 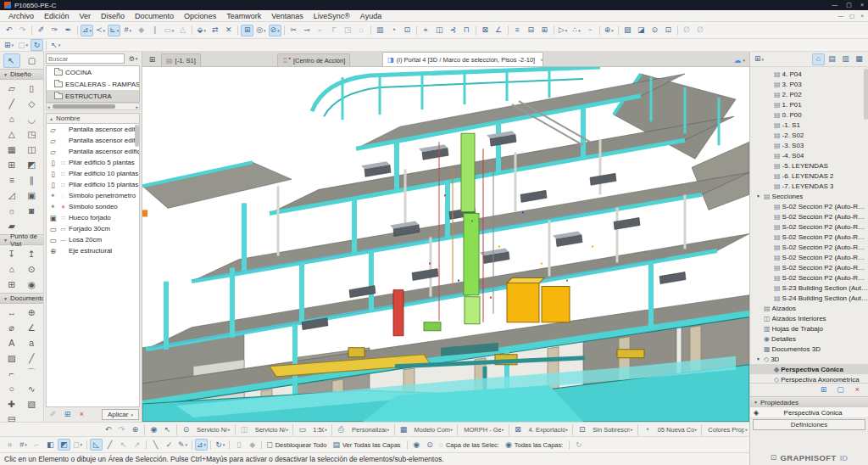 I want to click on pen-set-icon: ⎙, so click(x=341, y=429).